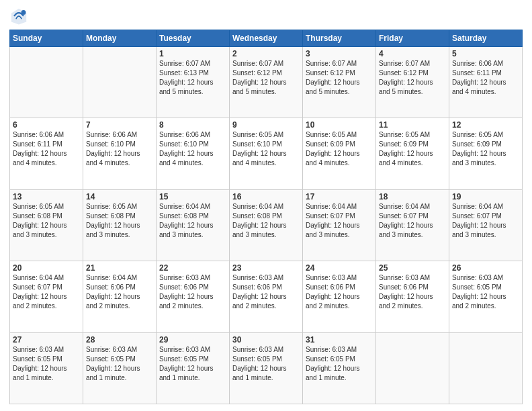 The height and width of the screenshot is (411, 532). I want to click on day-number: 26, so click(486, 268).